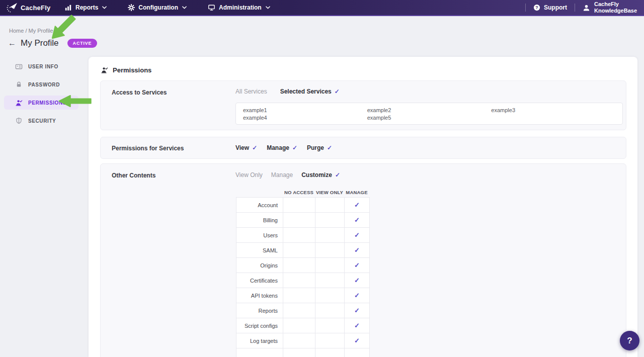 Image resolution: width=644 pixels, height=357 pixels. What do you see at coordinates (44, 121) in the screenshot?
I see `sidebar-item-security: SECURITY` at bounding box center [44, 121].